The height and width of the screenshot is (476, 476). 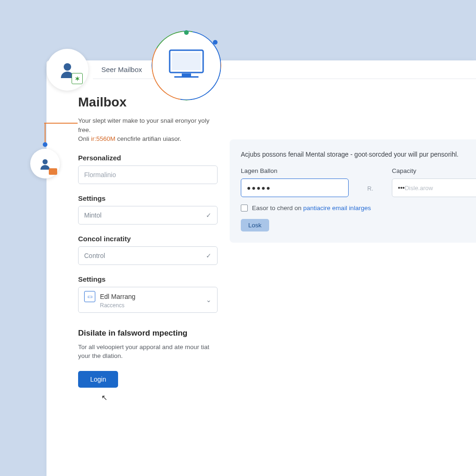 What do you see at coordinates (148, 351) in the screenshot?
I see `section-text: Tor all veloopiert your apporal and ate …` at bounding box center [148, 351].